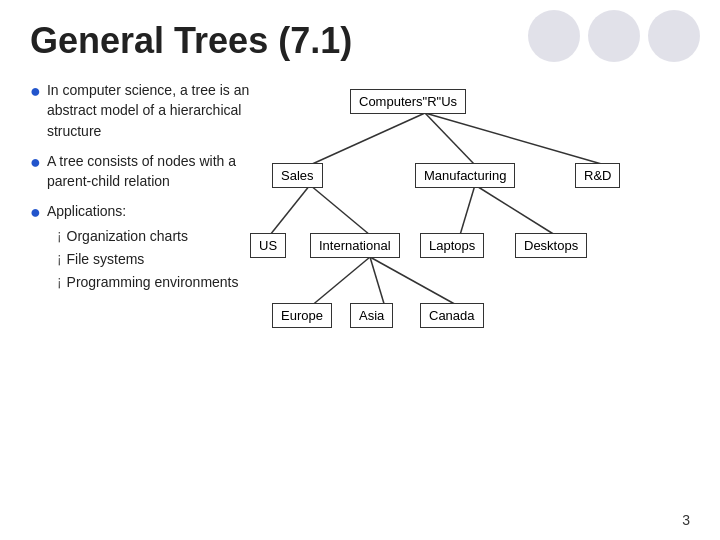  What do you see at coordinates (355, 246) in the screenshot?
I see `node-international: International` at bounding box center [355, 246].